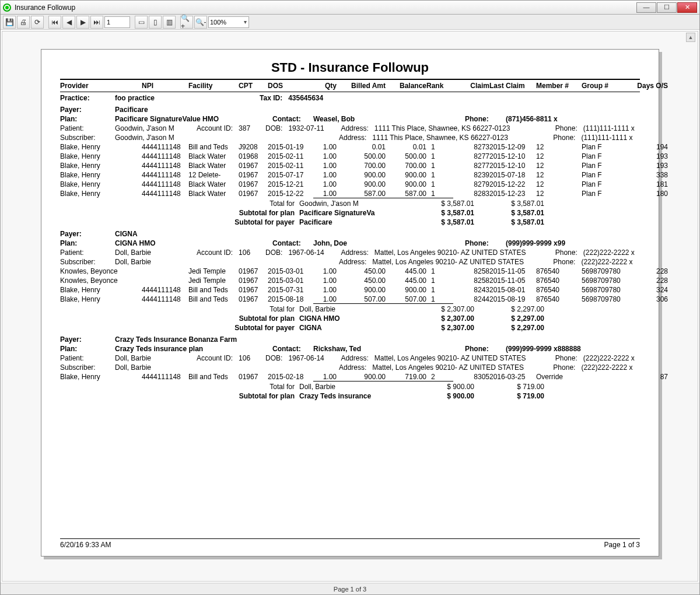  Describe the element at coordinates (349, 309) in the screenshot. I see `total-for-name: Doll, Barbie` at that location.